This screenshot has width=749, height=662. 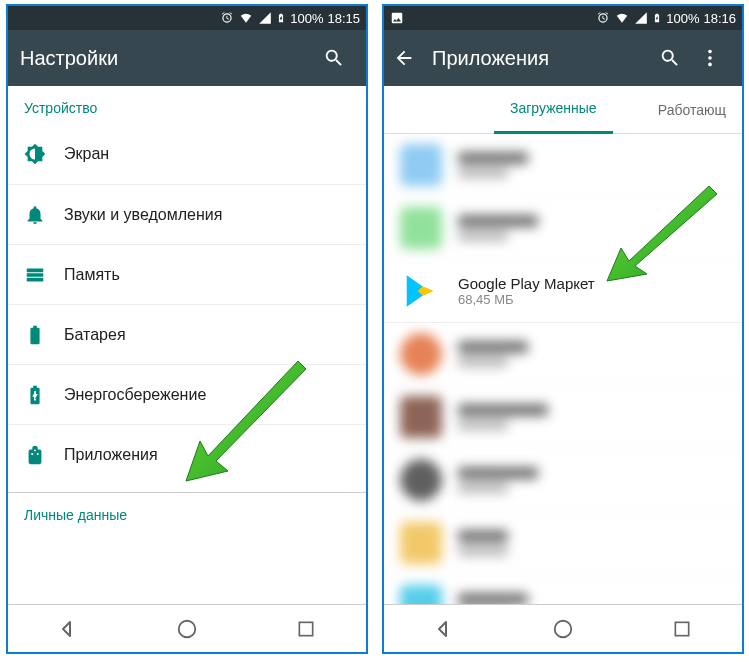 I want to click on app-bar: Приложения, so click(x=563, y=58).